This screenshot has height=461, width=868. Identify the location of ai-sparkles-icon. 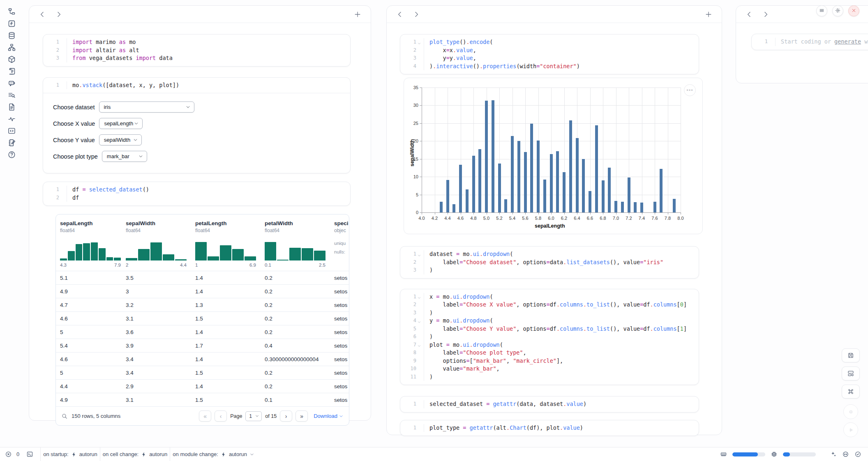
(833, 454).